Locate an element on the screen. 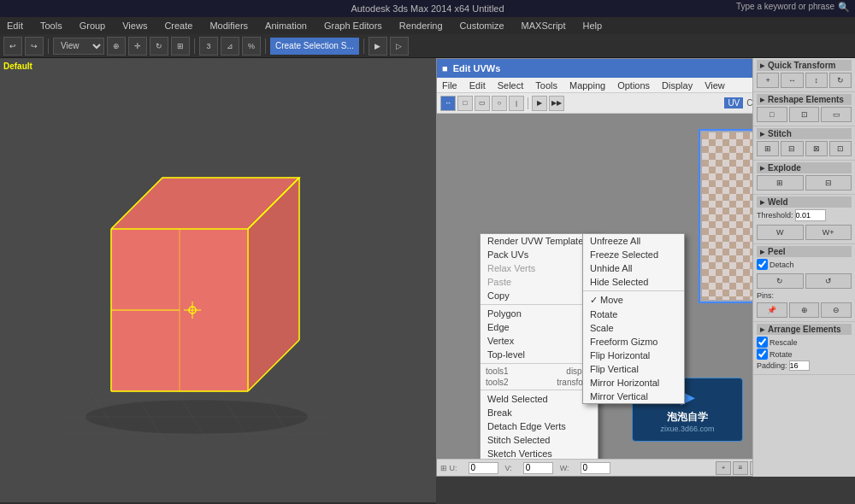  ctx-weld-selected: Weld Selected is located at coordinates (539, 399).